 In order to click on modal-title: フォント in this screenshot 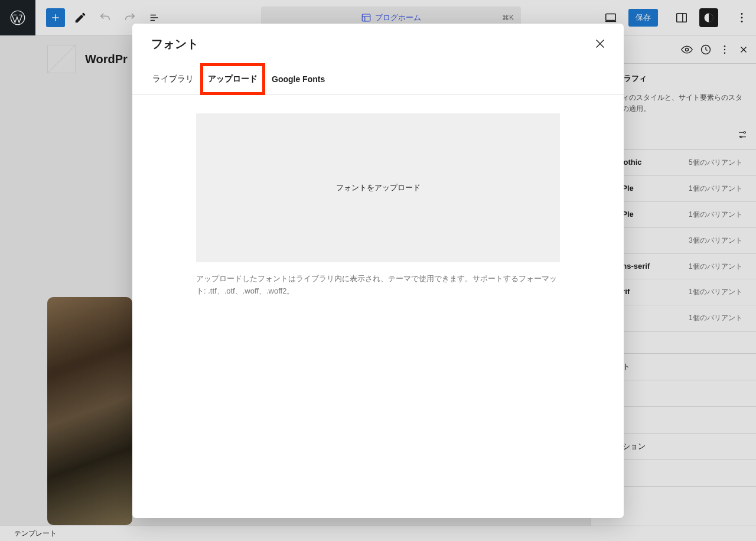, I will do `click(175, 44)`.